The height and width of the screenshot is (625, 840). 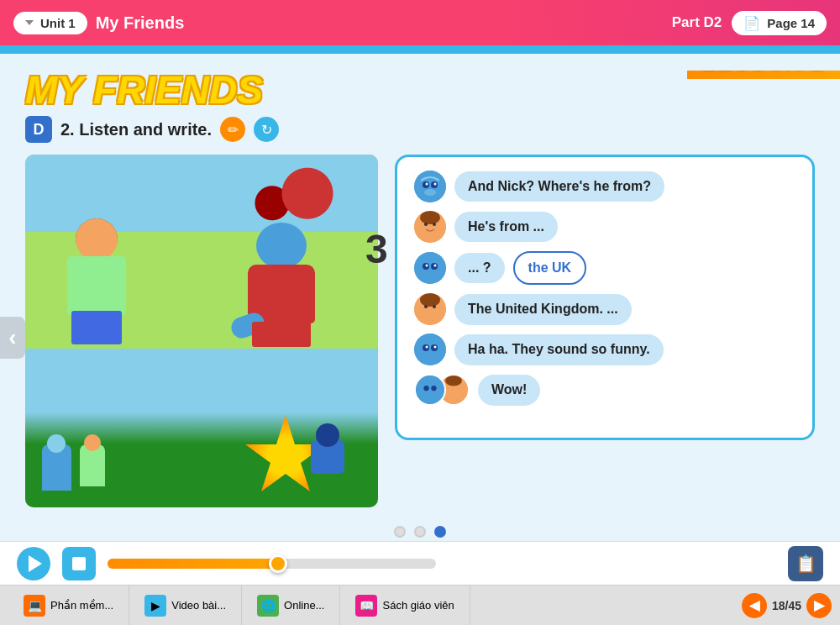 What do you see at coordinates (420, 54) in the screenshot?
I see `top-wave-decoration` at bounding box center [420, 54].